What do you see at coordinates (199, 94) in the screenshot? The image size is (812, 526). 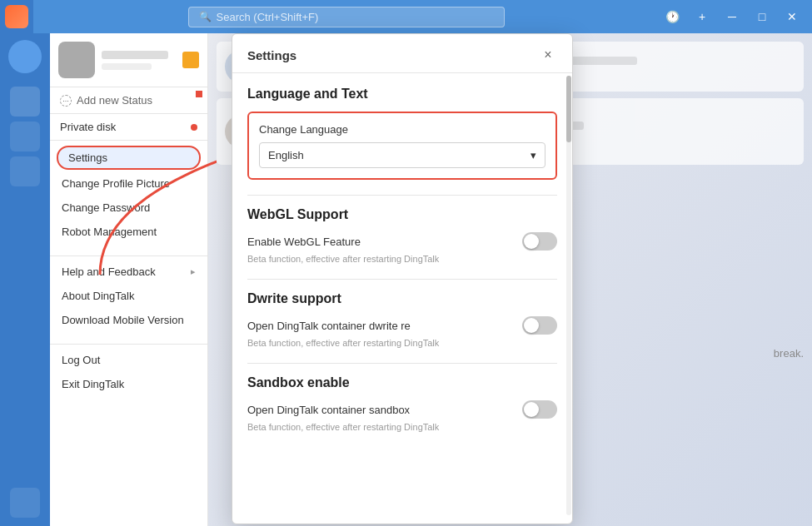 I see `notification-dot` at bounding box center [199, 94].